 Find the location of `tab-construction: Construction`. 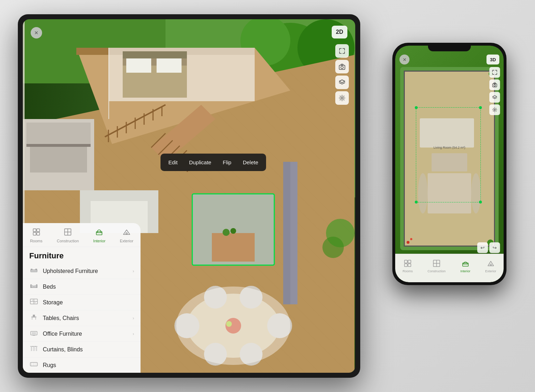

tab-construction: Construction is located at coordinates (68, 236).